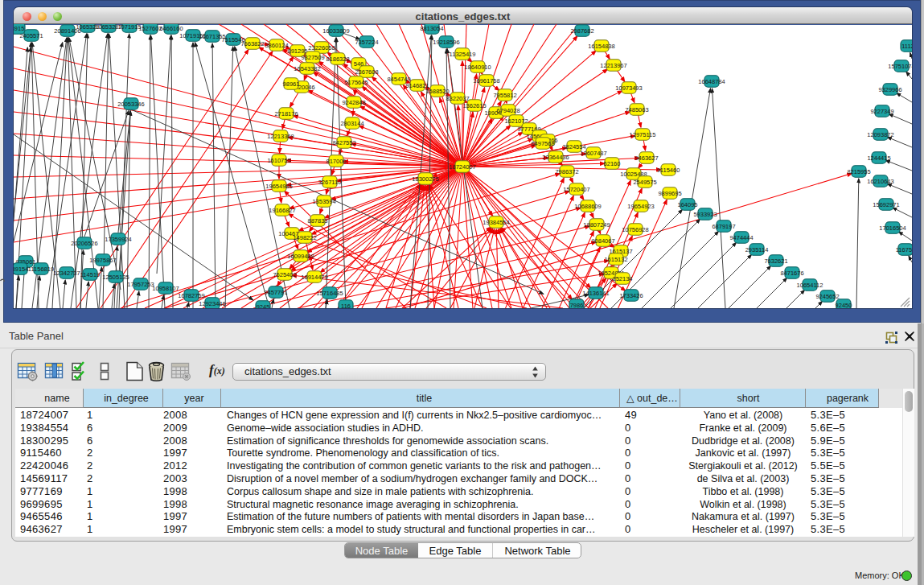 The width and height of the screenshot is (924, 585). What do you see at coordinates (301, 256) in the screenshot?
I see `svg-text: 16099489` at bounding box center [301, 256].